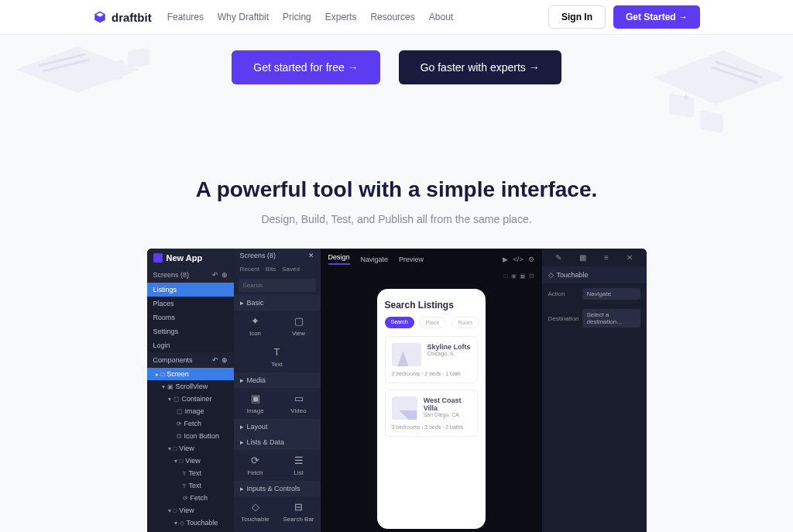  Describe the element at coordinates (277, 256) in the screenshot. I see `palette-header: Screens (8)✕` at that location.